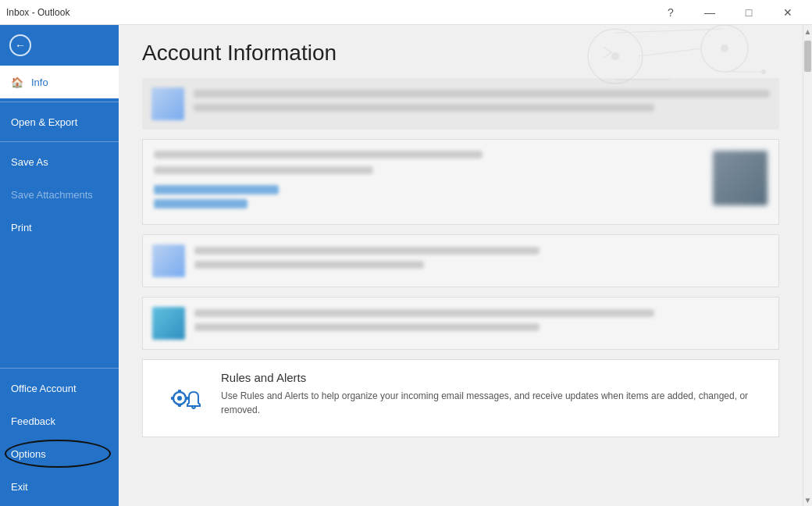  I want to click on sidebar-item-feedback-label: Feedback, so click(33, 422).